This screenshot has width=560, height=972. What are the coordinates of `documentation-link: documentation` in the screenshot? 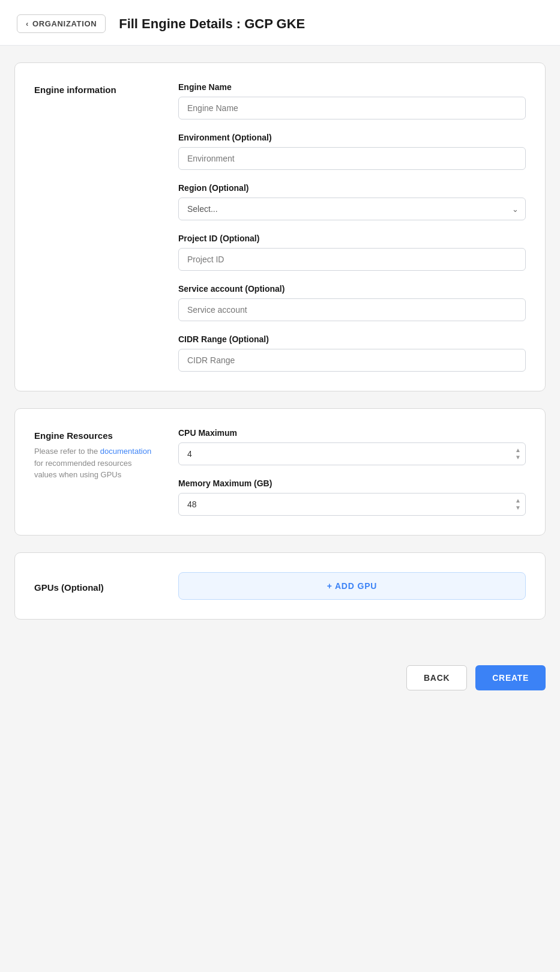 It's located at (126, 451).